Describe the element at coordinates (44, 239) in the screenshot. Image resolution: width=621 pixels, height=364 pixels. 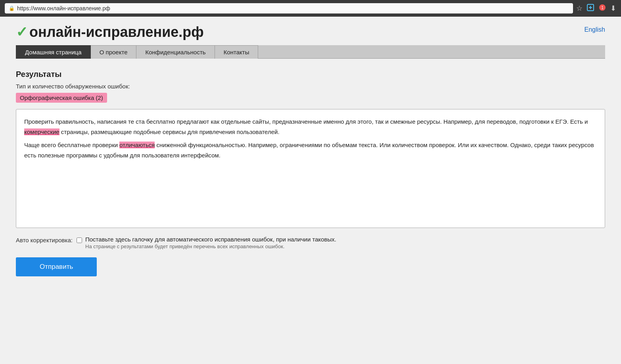
I see `auto-correct-label: Авто корректировка:` at that location.